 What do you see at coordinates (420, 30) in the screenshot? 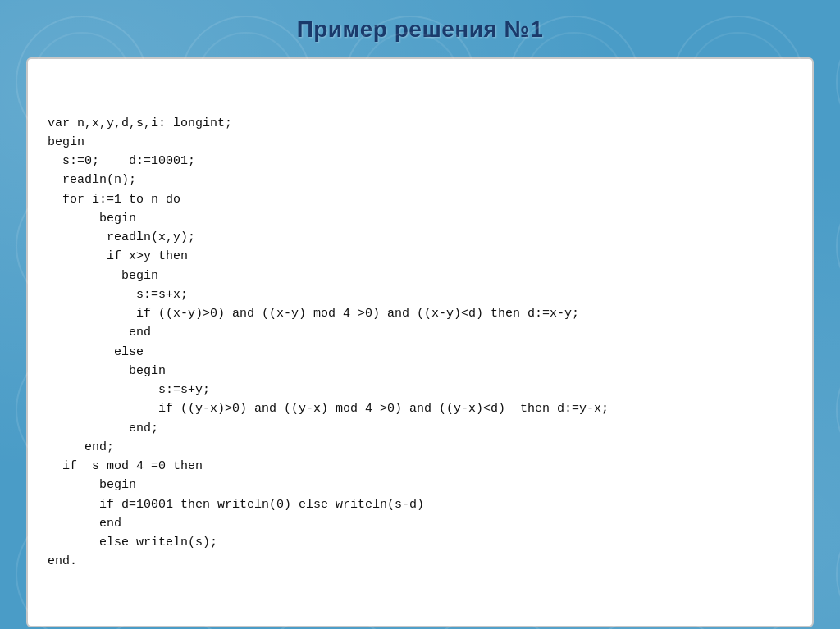
I see `page-title: Пример решения №1` at bounding box center [420, 30].